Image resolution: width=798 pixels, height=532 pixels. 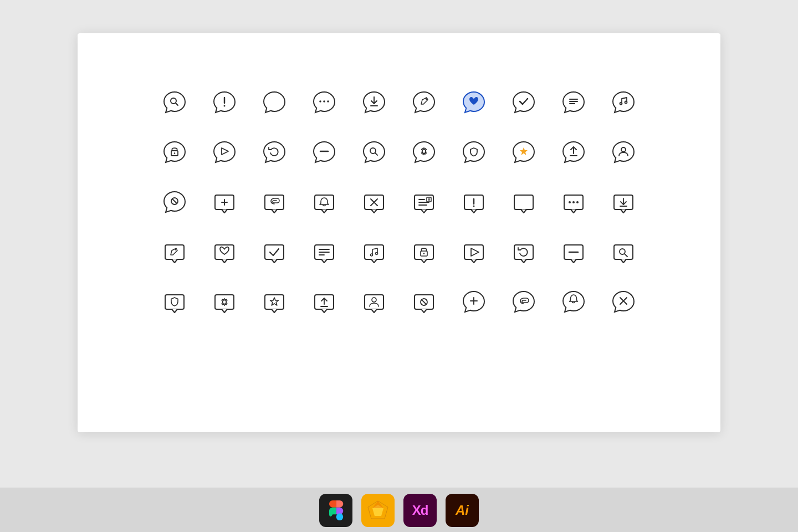 What do you see at coordinates (274, 152) in the screenshot?
I see `icon-chat-refresh` at bounding box center [274, 152].